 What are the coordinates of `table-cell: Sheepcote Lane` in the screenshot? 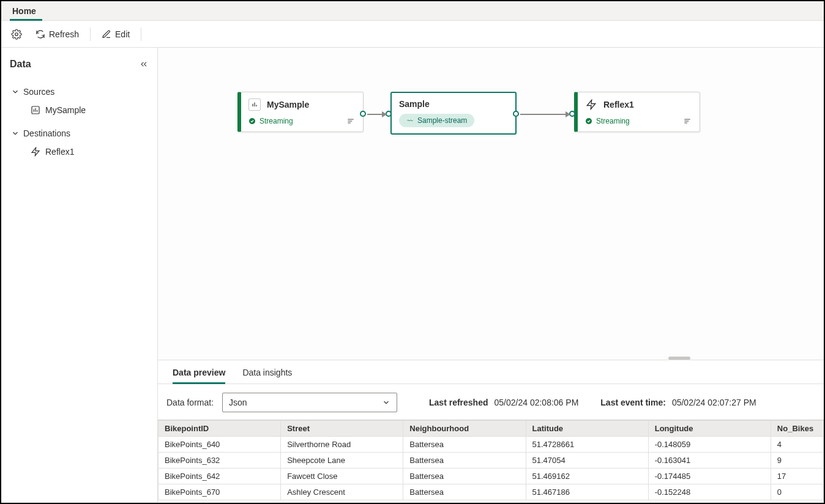 It's located at (342, 461).